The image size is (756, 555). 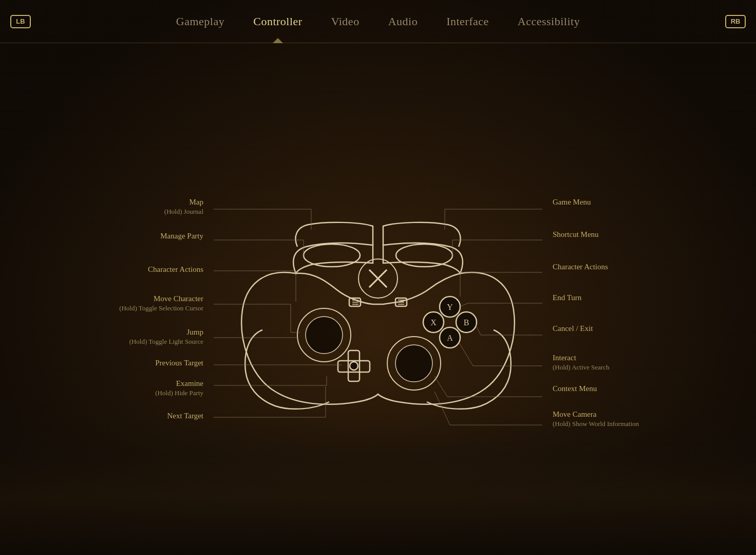 I want to click on label-move-character: Move Character (Hold) Toggle Selection C…, so click(x=161, y=303).